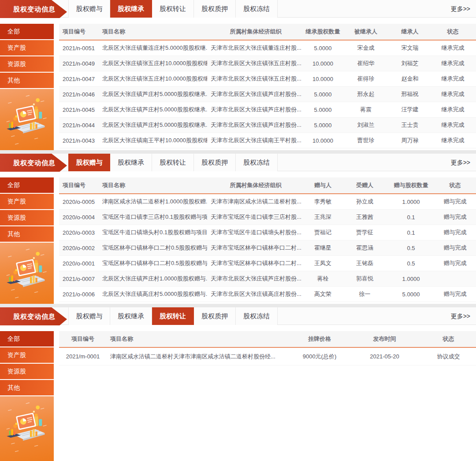  What do you see at coordinates (366, 32) in the screenshot?
I see `col-header-decedent: 被继承人` at bounding box center [366, 32].